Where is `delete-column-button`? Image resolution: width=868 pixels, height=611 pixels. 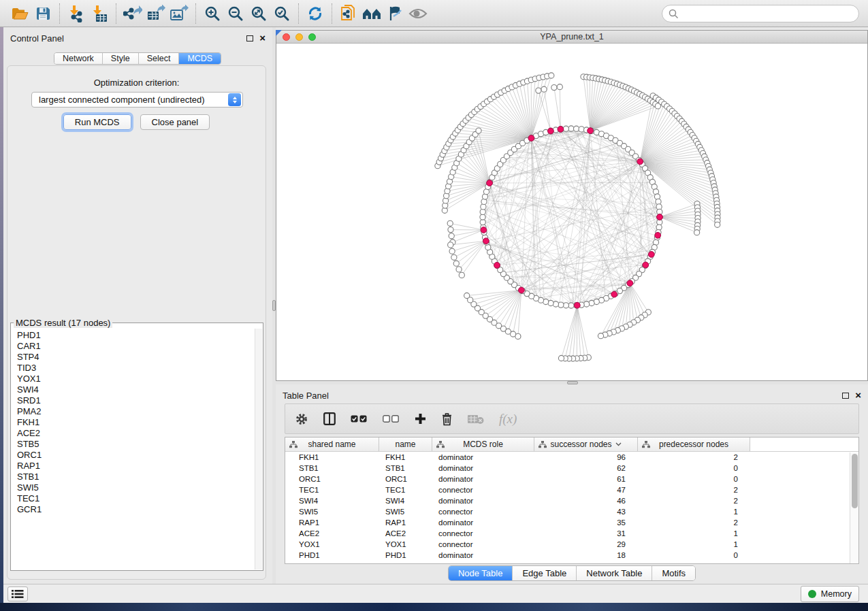 delete-column-button is located at coordinates (447, 419).